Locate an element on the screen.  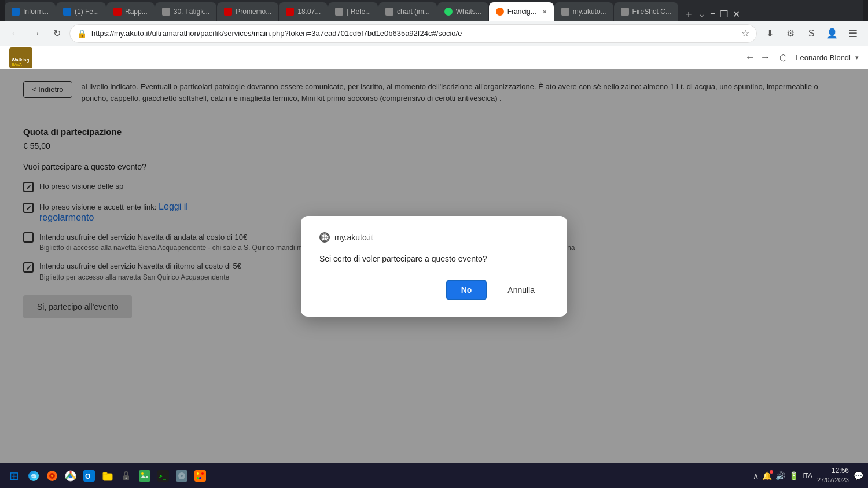
akuto-user-expand-icon: ▾ is located at coordinates (857, 58).